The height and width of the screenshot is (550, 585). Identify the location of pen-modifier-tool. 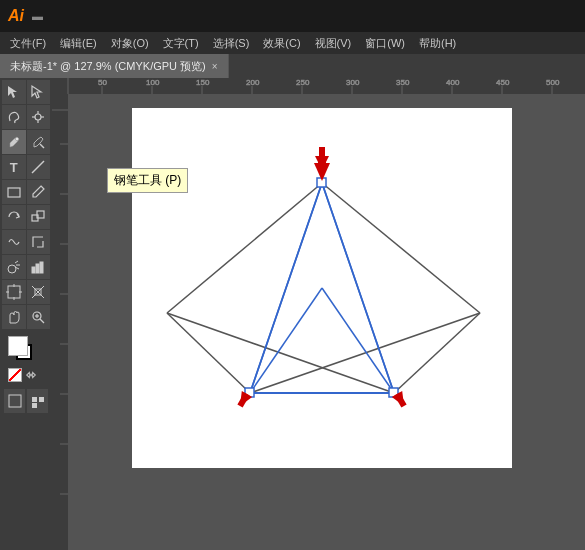
(39, 142).